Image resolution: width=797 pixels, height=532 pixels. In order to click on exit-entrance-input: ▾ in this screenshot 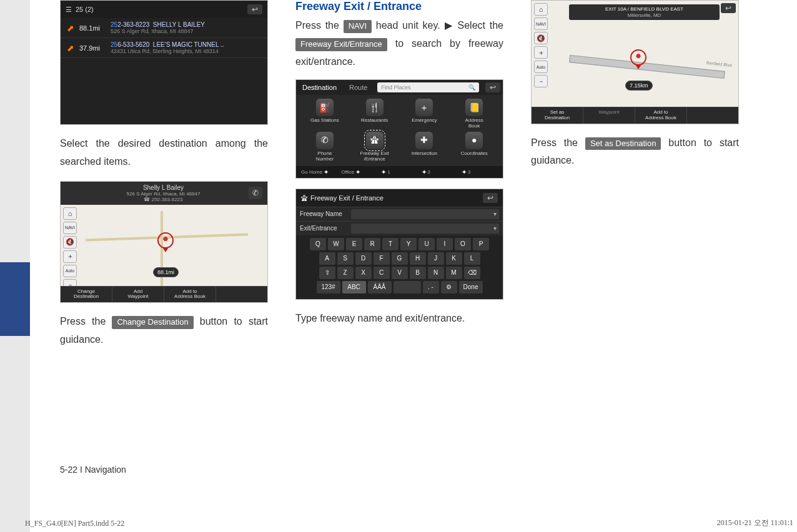, I will do `click(425, 229)`.